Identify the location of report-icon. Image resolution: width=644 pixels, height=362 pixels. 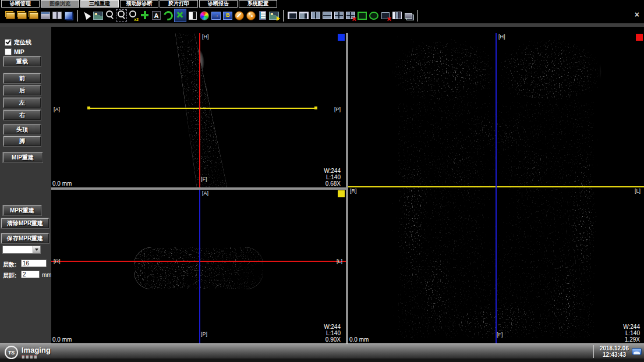
(262, 15).